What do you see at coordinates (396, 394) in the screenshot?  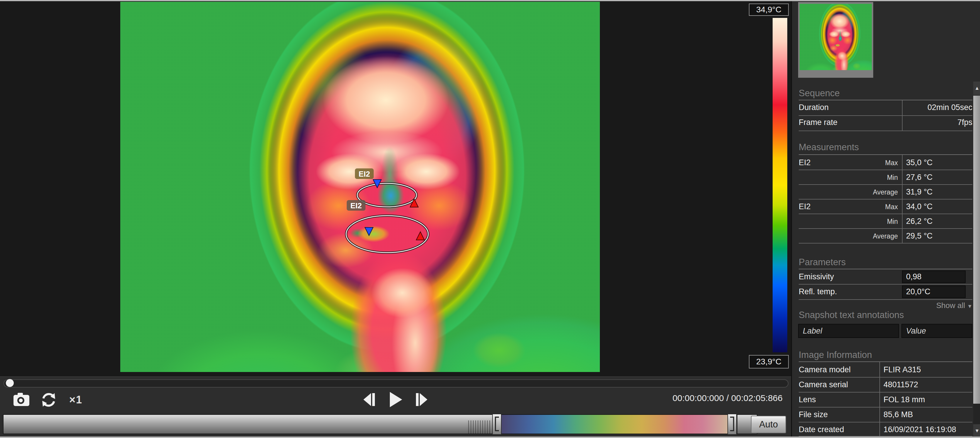 I see `playback-bar: ×1 00:00:00:000 / 00:02:05:866` at bounding box center [396, 394].